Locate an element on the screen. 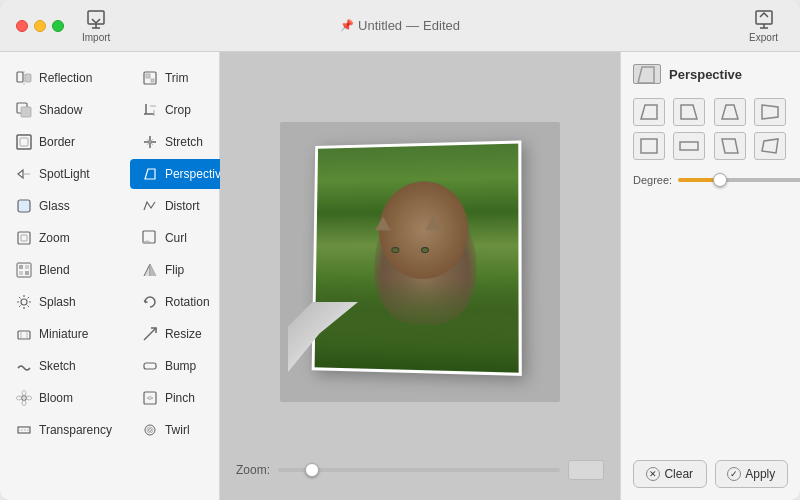  degree-slider is located at coordinates (739, 180).